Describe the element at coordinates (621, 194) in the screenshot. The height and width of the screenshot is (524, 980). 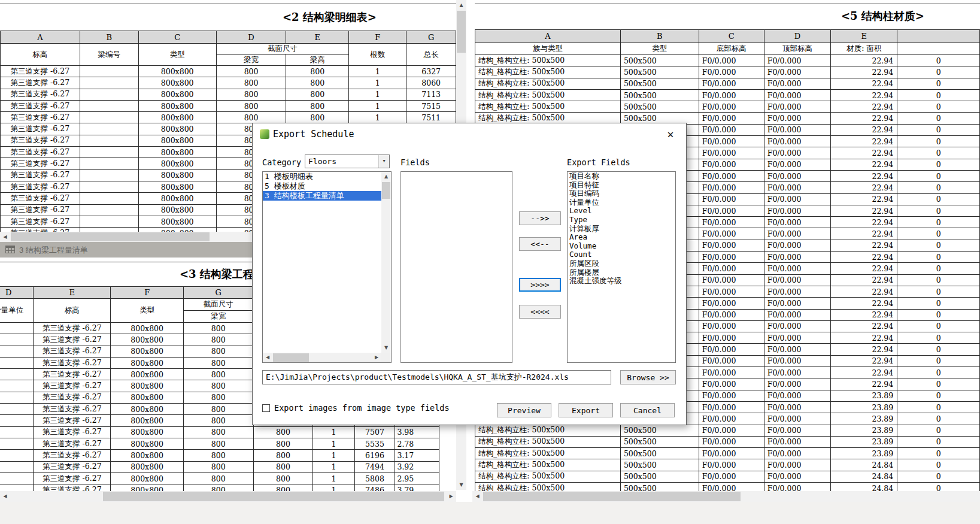
I see `export-field-item: 项目编码` at that location.